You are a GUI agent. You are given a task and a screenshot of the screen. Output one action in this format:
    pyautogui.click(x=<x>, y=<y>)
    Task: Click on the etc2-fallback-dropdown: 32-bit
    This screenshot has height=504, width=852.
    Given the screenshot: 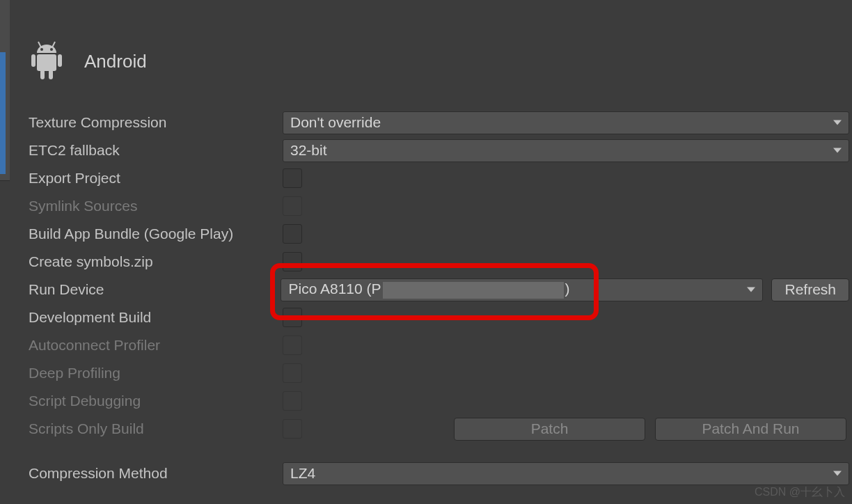 What is the action you would take?
    pyautogui.click(x=566, y=150)
    